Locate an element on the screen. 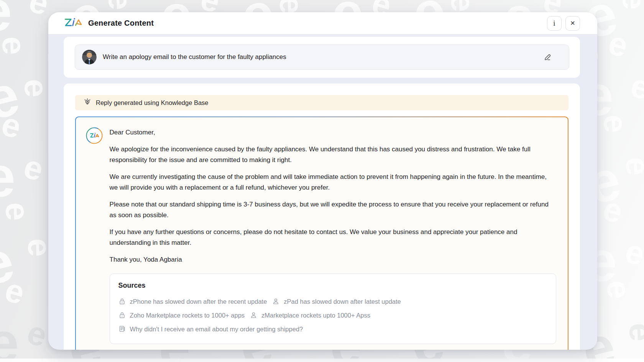 Image resolution: width=644 pixels, height=362 pixels. modal-header: Generate Content i ✕ is located at coordinates (323, 23).